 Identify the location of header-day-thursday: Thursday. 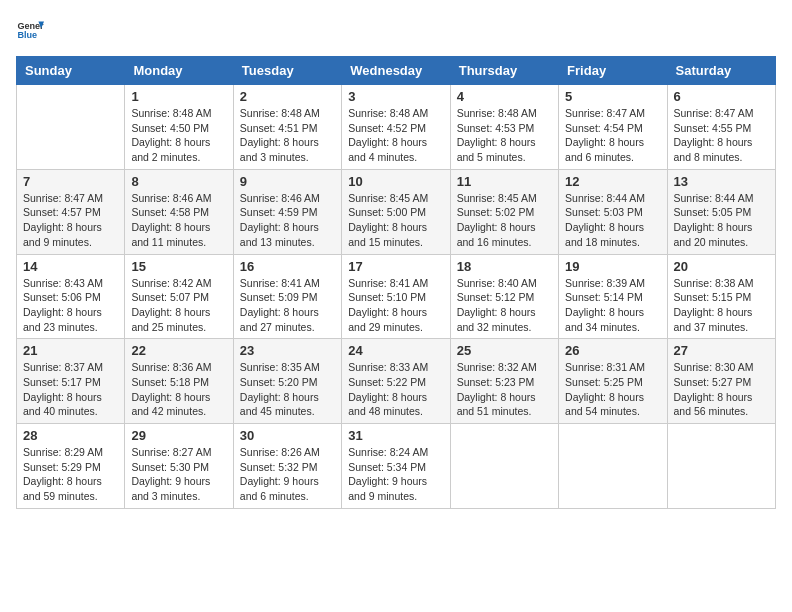
(504, 71).